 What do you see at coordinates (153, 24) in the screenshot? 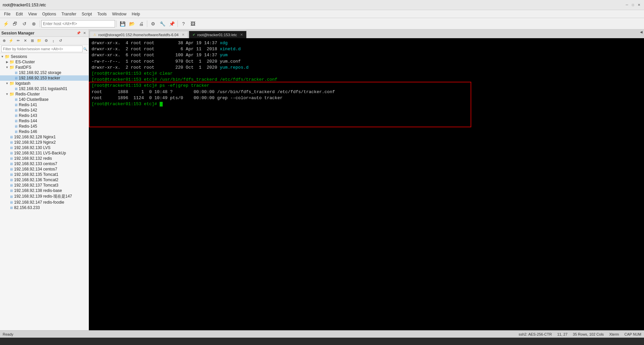
I see `settings-button: ⚙` at bounding box center [153, 24].